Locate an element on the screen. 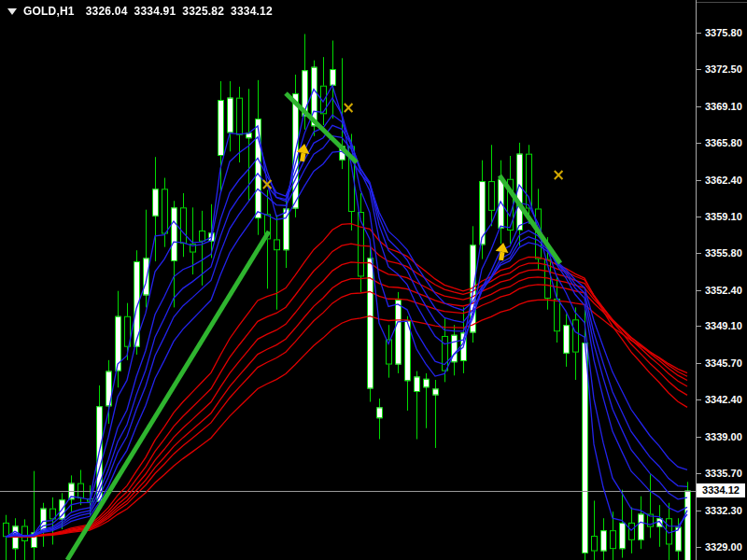 The width and height of the screenshot is (747, 560). price-tick-label: 3329.00 is located at coordinates (724, 547).